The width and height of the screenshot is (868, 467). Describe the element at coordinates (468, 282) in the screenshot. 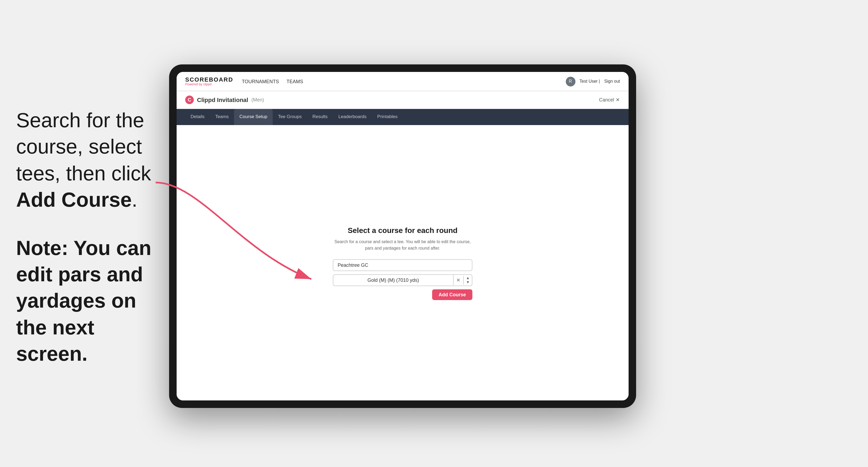

I see `tee-down-chevron: ▼` at that location.